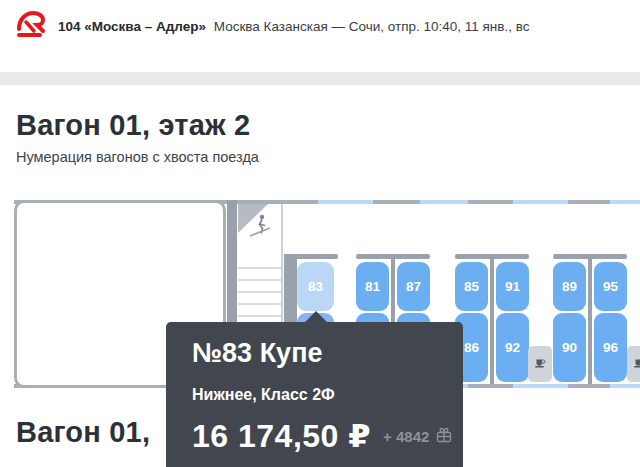  Describe the element at coordinates (372, 286) in the screenshot. I see `seat-81: 81` at that location.